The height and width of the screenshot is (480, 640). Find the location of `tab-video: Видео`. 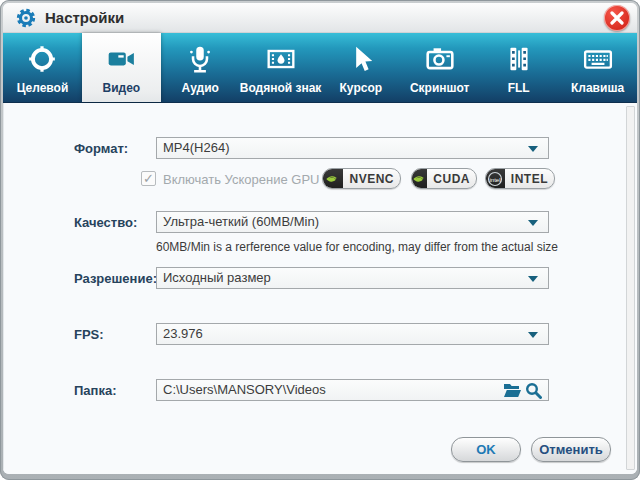

tab-video: Видео is located at coordinates (122, 68).